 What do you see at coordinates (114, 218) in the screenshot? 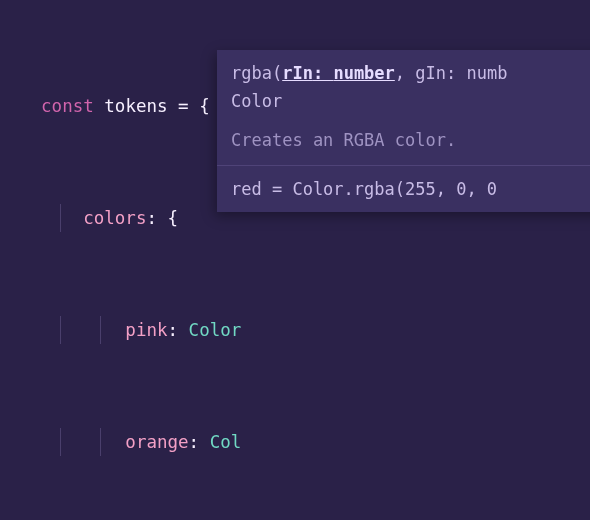
I see `key-colors: colors` at bounding box center [114, 218].